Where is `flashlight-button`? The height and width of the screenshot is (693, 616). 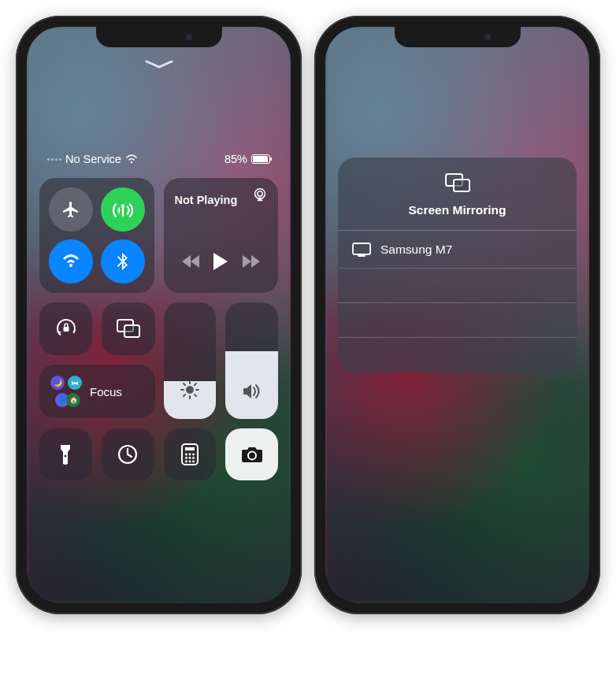 flashlight-button is located at coordinates (66, 455).